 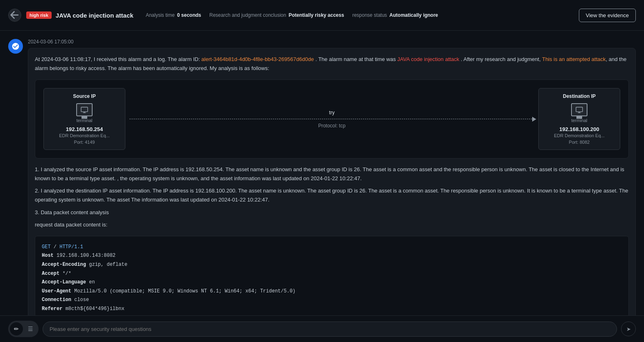 I want to click on arrow-head-icon, so click(x=534, y=119).